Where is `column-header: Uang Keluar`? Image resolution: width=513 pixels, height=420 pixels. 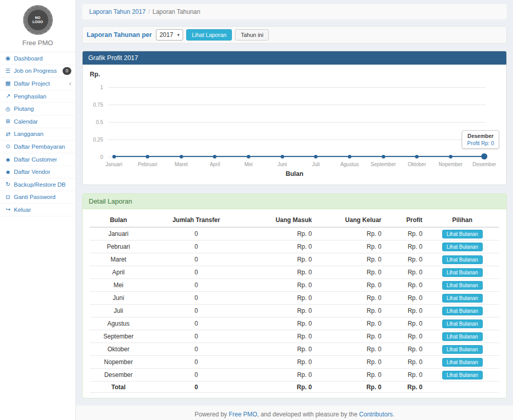 column-header: Uang Keluar is located at coordinates (350, 221).